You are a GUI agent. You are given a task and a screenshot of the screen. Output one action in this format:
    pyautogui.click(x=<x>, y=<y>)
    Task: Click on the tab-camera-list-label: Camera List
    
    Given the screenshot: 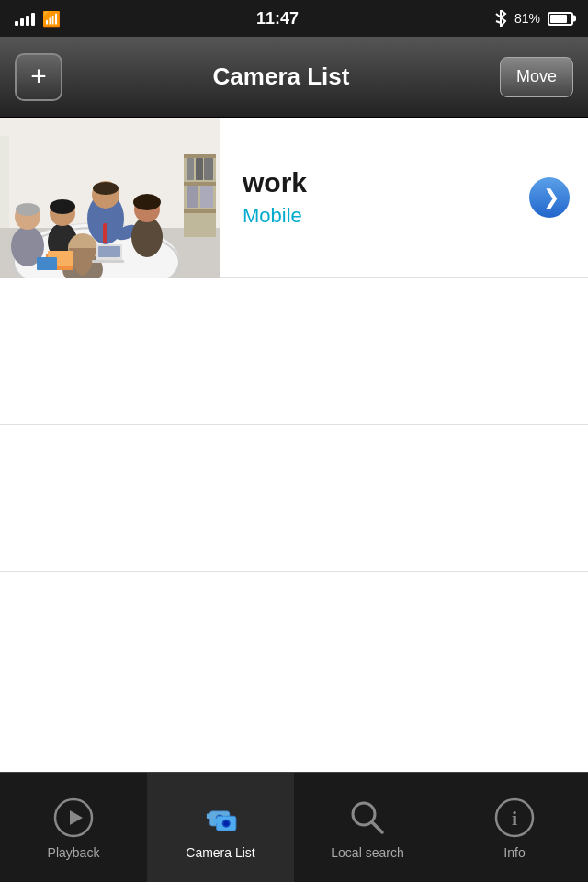 What is the action you would take?
    pyautogui.click(x=220, y=853)
    